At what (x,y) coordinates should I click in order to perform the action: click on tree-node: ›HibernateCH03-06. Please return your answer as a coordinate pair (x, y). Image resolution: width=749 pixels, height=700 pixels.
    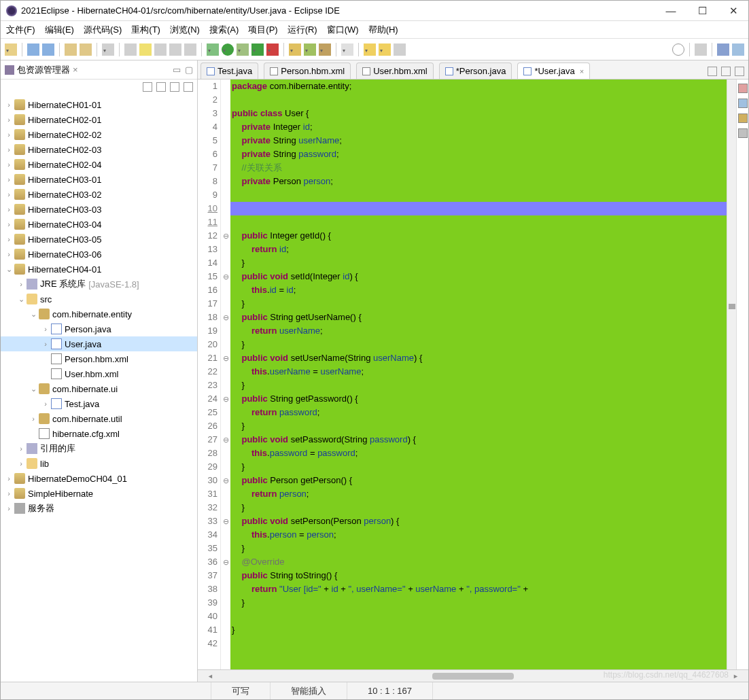
    Looking at the image, I should click on (99, 254).